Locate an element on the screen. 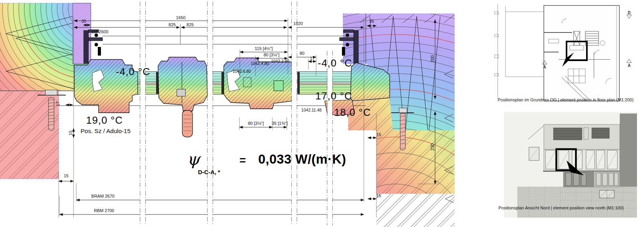  dim-lm-width: LM 2600 is located at coordinates (100, 32).